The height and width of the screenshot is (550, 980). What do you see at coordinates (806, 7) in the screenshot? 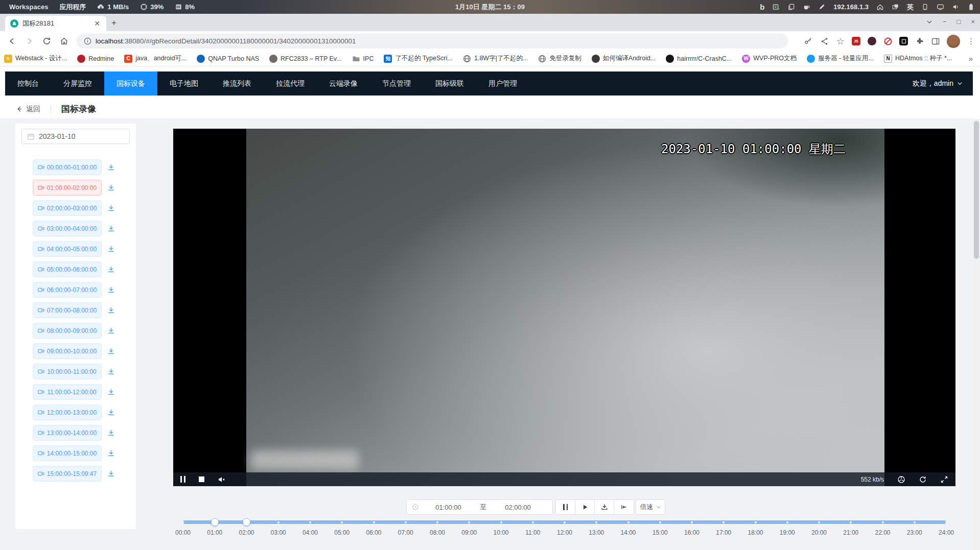
I see `tray-coffee-icon` at bounding box center [806, 7].